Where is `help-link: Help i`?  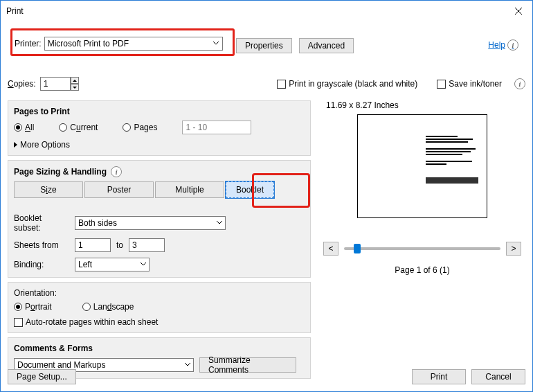
help-link: Help i is located at coordinates (503, 45).